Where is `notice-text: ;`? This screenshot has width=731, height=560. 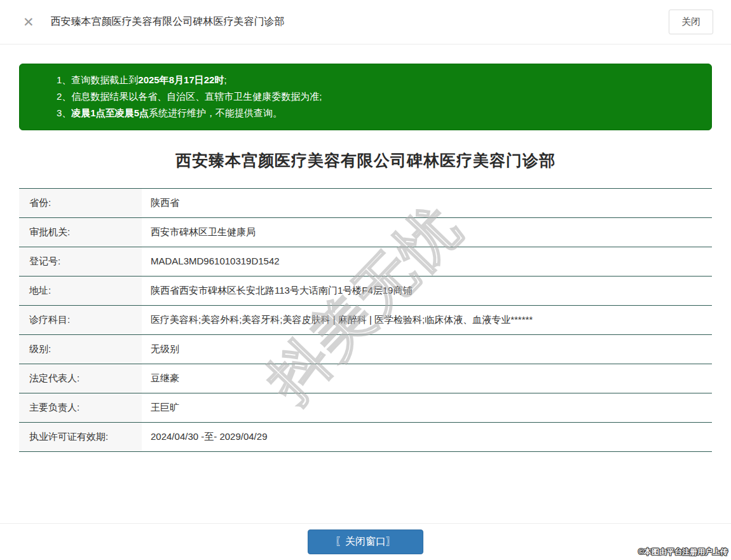
notice-text: ; is located at coordinates (225, 80).